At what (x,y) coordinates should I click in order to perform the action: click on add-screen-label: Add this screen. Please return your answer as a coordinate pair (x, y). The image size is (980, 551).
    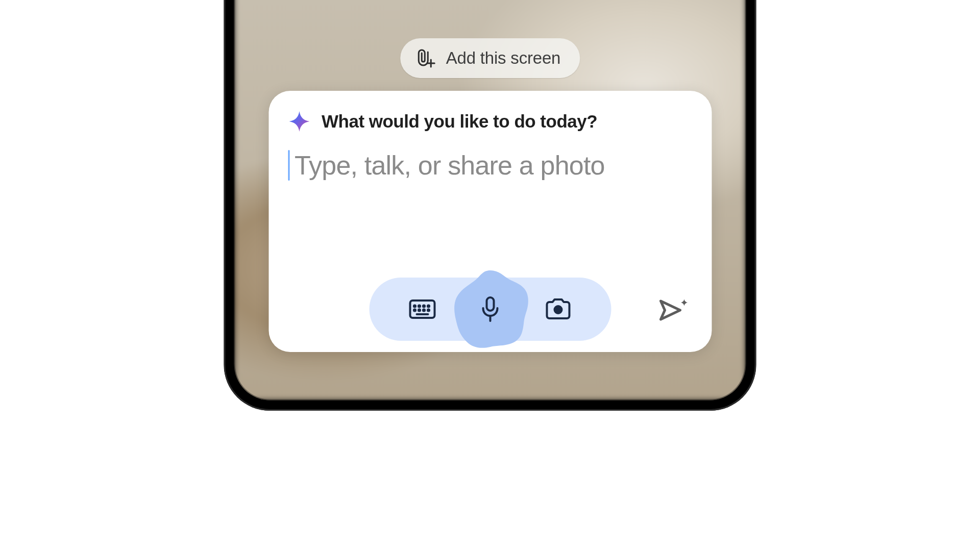
    Looking at the image, I should click on (503, 58).